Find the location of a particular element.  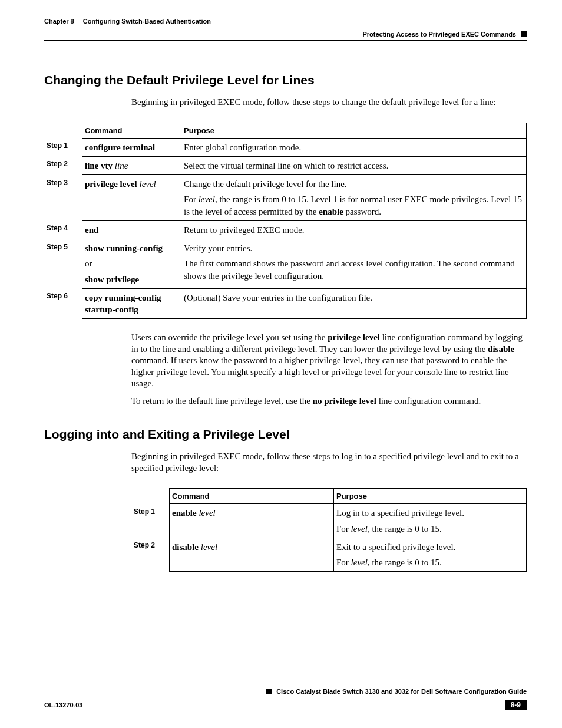

cmd: show running-config is located at coordinates (124, 248).